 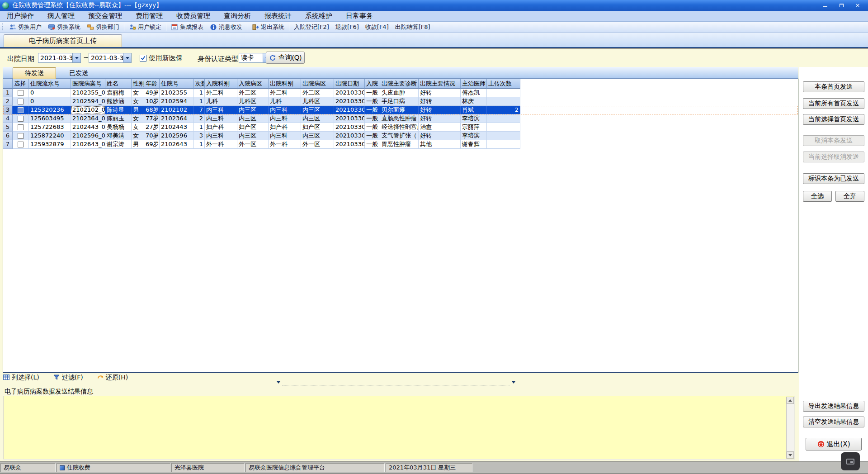 I want to click on table-row: 51257226832102443_001吴杨杨女27岁21024431妇产科妇…, so click(x=401, y=128).